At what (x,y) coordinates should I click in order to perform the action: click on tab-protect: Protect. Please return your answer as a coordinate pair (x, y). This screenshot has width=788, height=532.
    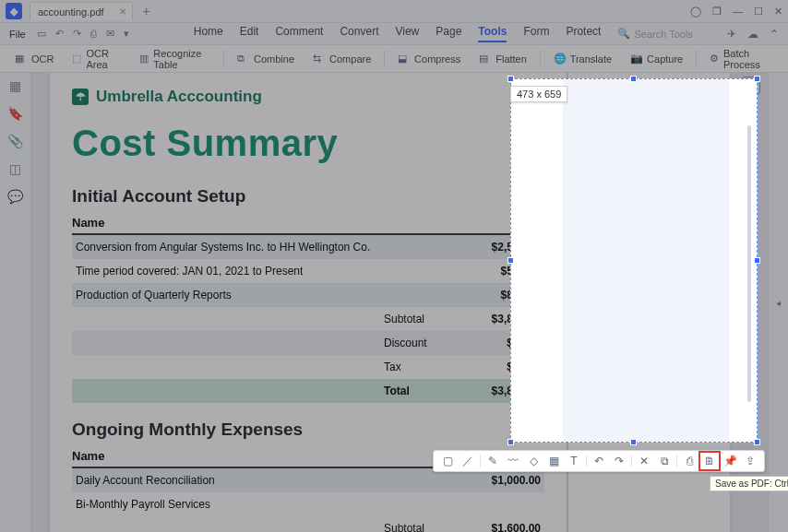
    Looking at the image, I should click on (583, 33).